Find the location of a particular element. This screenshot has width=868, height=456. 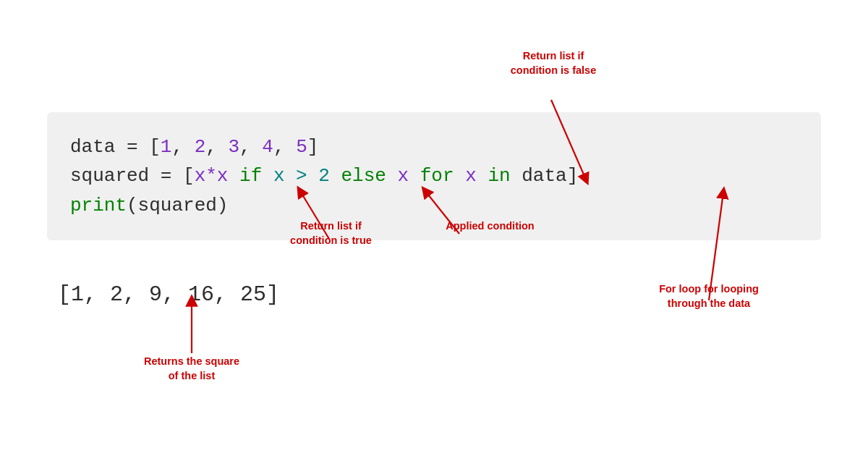

code-line-1: data = [1, 2, 3, 4, 5] is located at coordinates (434, 147).